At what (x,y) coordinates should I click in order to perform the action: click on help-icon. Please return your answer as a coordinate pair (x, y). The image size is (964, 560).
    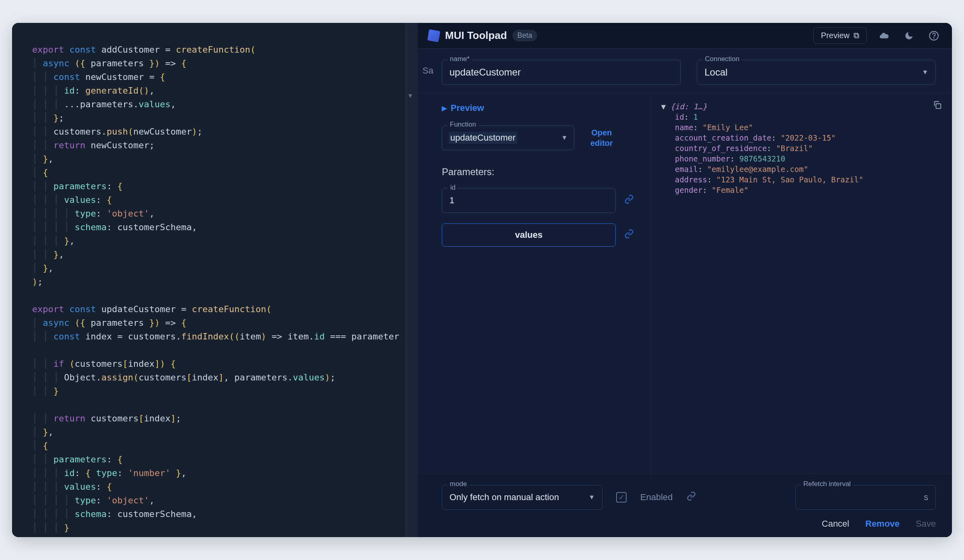
    Looking at the image, I should click on (934, 36).